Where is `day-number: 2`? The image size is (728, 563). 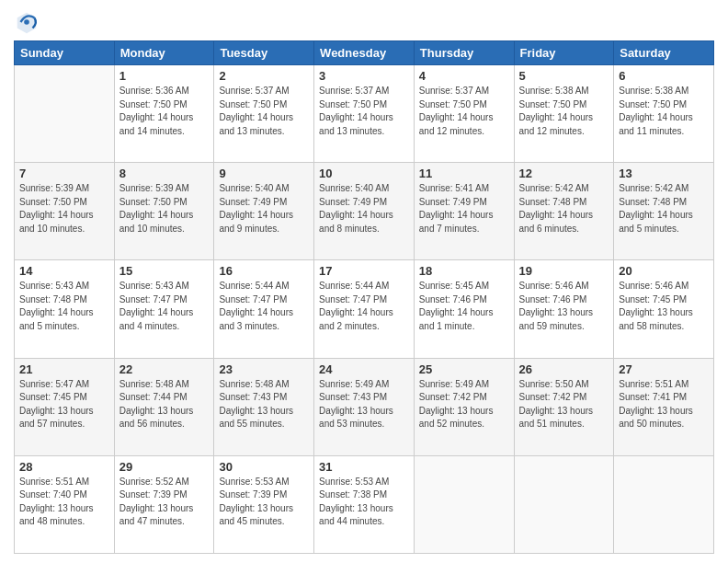
day-number: 2 is located at coordinates (264, 75).